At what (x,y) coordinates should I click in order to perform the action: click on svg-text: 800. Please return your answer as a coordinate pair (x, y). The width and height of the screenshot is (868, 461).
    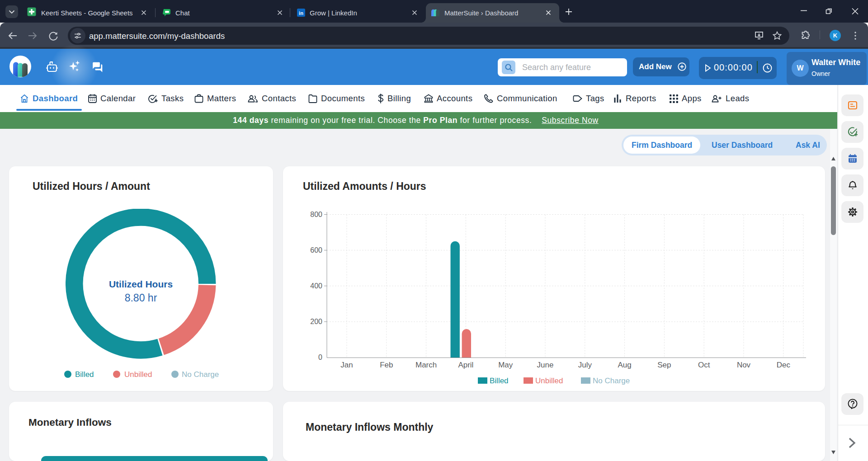
    Looking at the image, I should click on (316, 214).